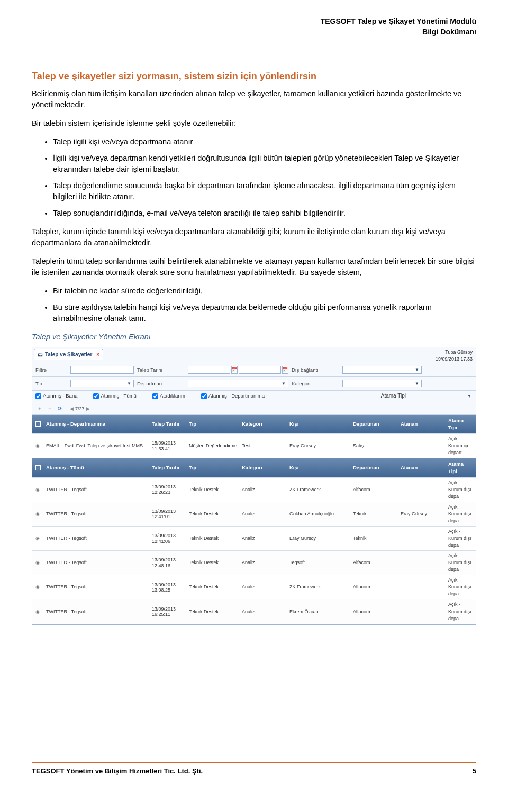 The width and height of the screenshot is (508, 812). Describe the element at coordinates (254, 76) in the screenshot. I see `section-title: Talep ve şikayetler sizi yormasın, siste…` at that location.